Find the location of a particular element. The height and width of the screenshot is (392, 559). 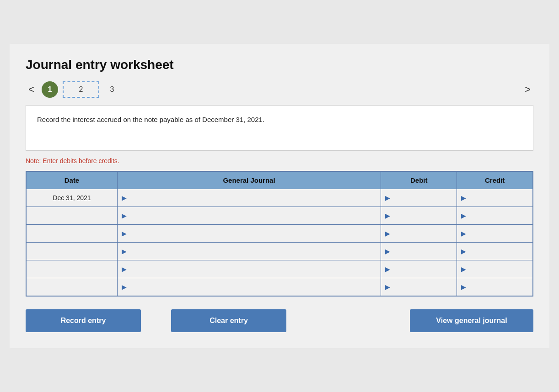

prev-arrow: < is located at coordinates (31, 90).